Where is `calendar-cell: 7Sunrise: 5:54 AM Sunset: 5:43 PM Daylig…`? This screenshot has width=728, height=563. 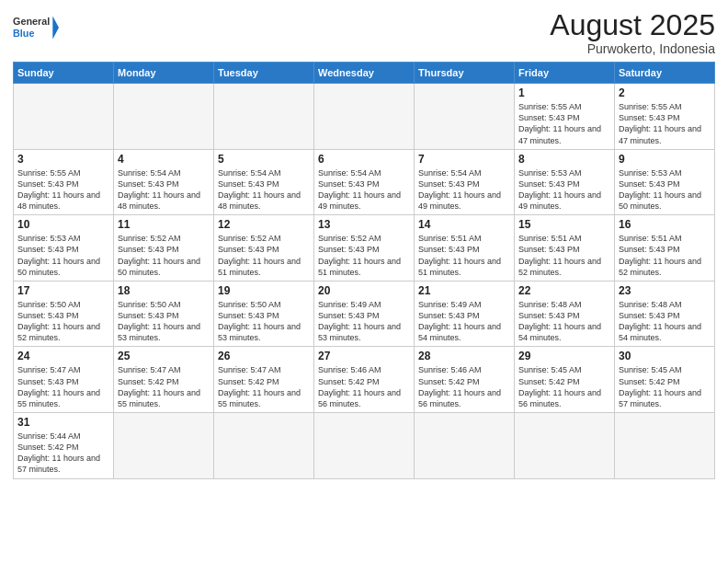 calendar-cell: 7Sunrise: 5:54 AM Sunset: 5:43 PM Daylig… is located at coordinates (465, 182).